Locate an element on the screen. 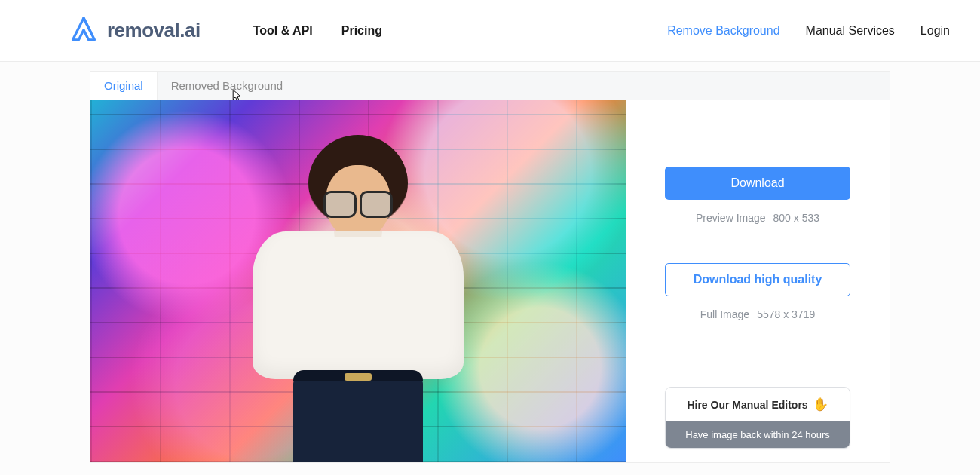 The width and height of the screenshot is (980, 475). promo-title: Hire Our Manual Editors is located at coordinates (747, 405).